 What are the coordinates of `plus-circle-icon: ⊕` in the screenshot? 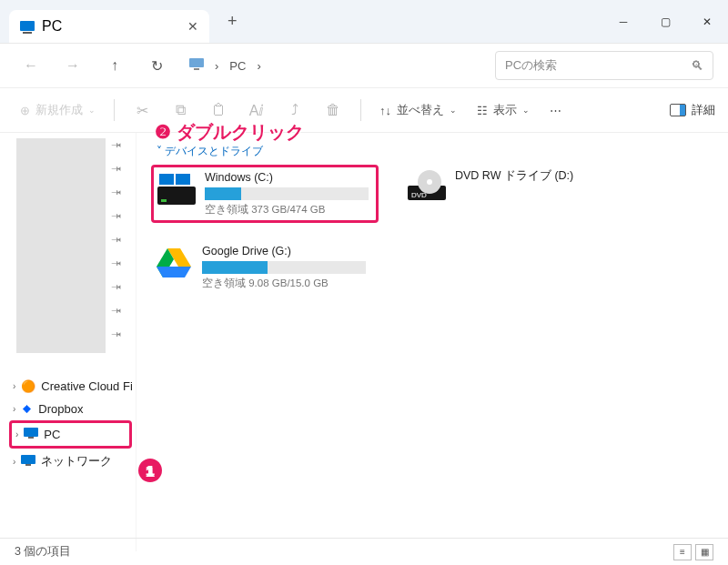 It's located at (25, 111).